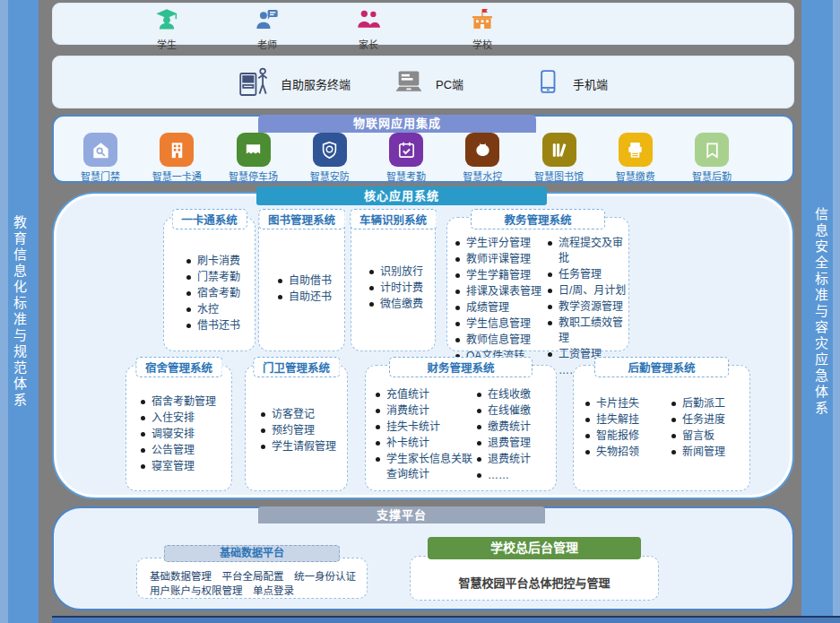 This screenshot has height=623, width=840. Describe the element at coordinates (482, 150) in the screenshot. I see `water-jar-icon` at that location.